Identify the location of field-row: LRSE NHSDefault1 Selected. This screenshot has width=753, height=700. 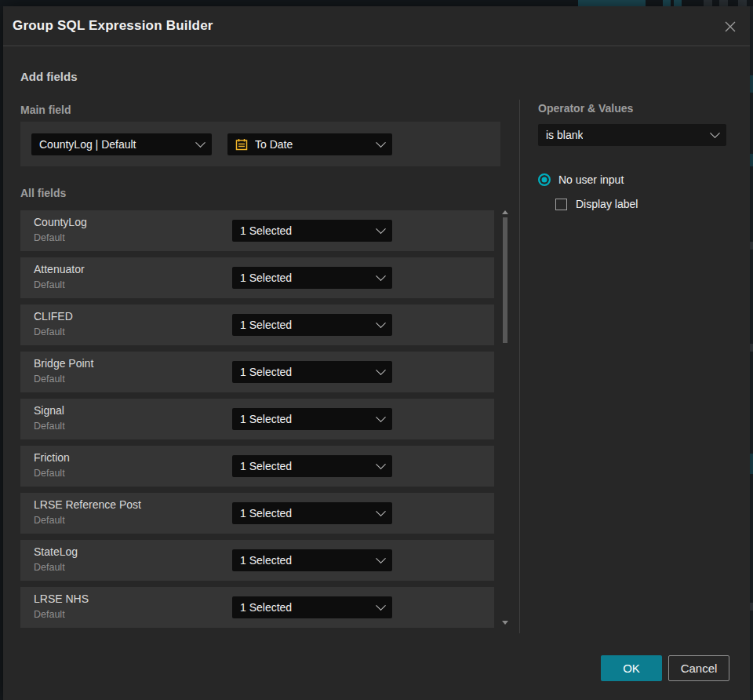
(257, 607).